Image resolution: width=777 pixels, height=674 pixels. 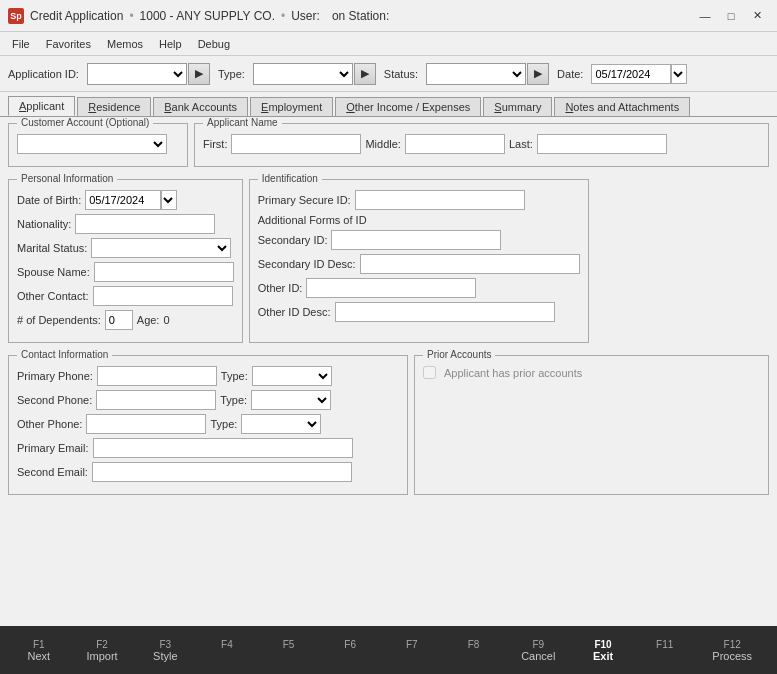 I want to click on age-value: 0, so click(x=166, y=320).